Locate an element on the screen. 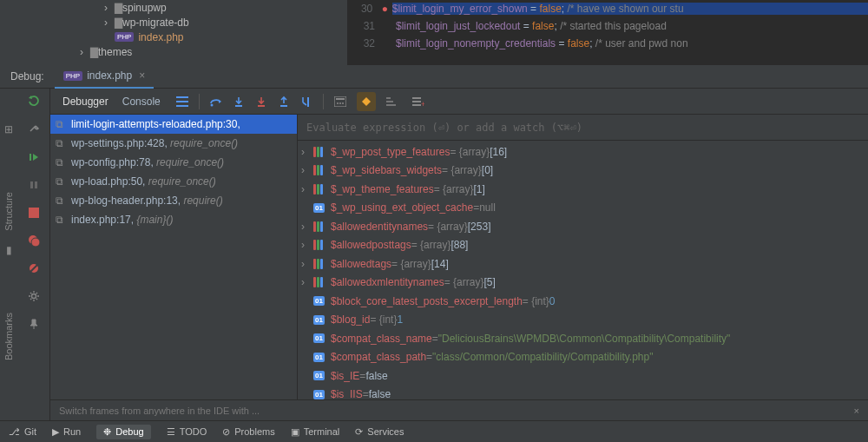  bottom-git: ⎇Git is located at coordinates (23, 432).